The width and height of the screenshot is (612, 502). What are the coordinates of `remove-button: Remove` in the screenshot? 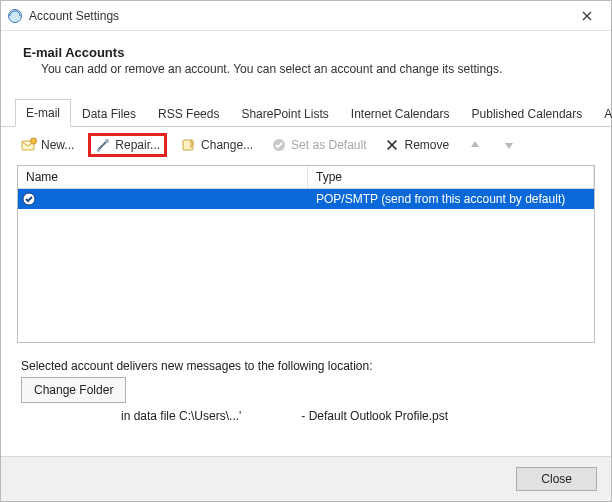 It's located at (416, 145).